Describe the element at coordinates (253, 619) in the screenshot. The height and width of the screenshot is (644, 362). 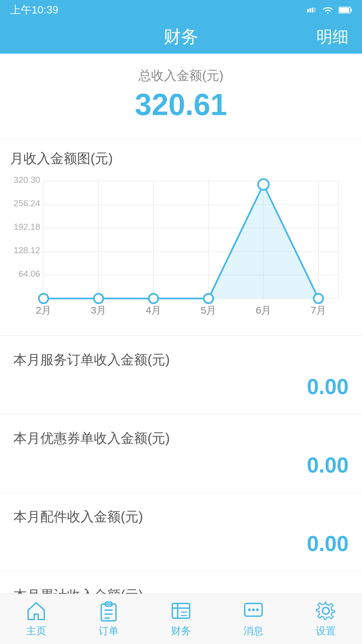
I see `nav-item-messages: 消息` at that location.